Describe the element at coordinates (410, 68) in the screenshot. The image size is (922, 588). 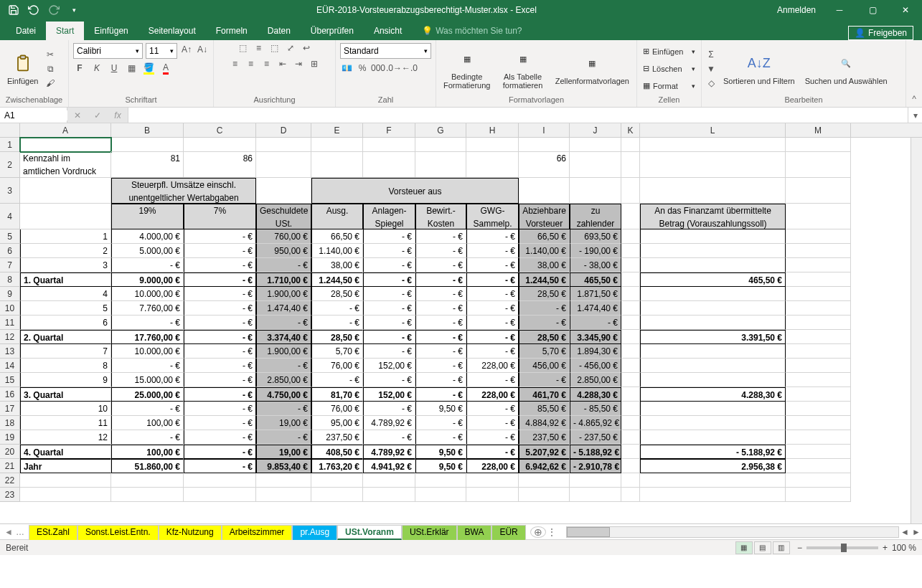
I see `decrease-decimal-icon: ←.0` at that location.